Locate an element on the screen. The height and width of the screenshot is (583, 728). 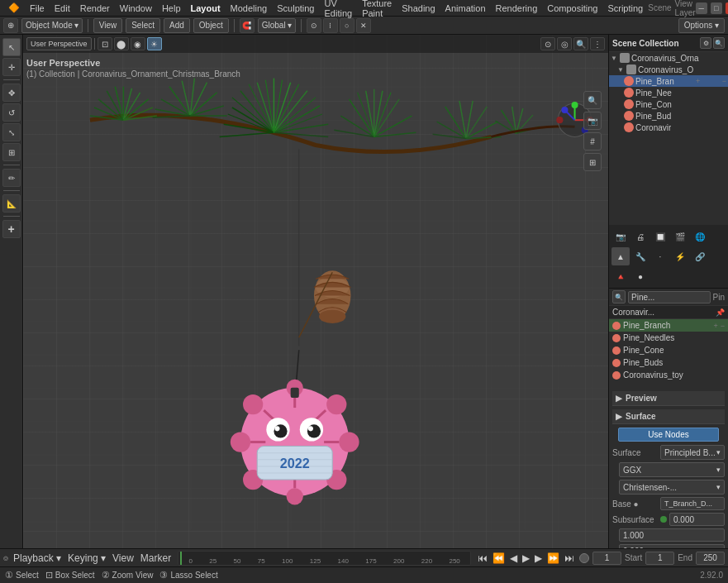
tree-item-coronavirus-orna: ▼ Coronavirus_O is located at coordinates (669, 69).